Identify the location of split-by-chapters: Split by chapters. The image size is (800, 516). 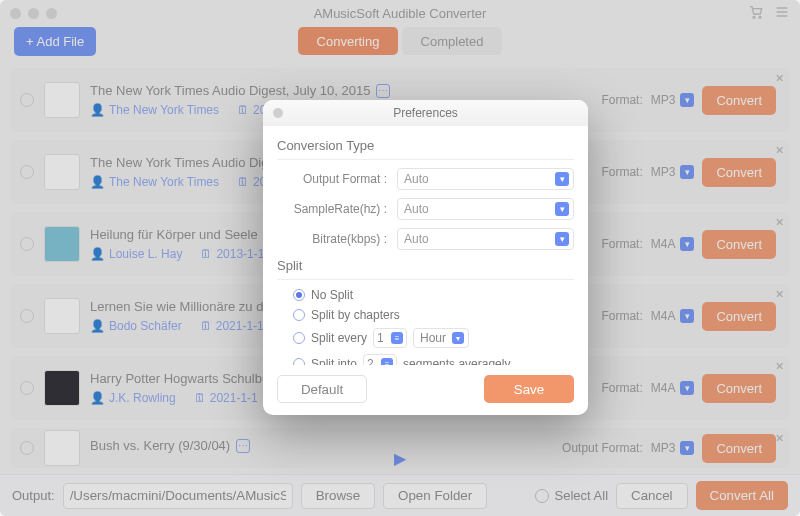
(434, 315).